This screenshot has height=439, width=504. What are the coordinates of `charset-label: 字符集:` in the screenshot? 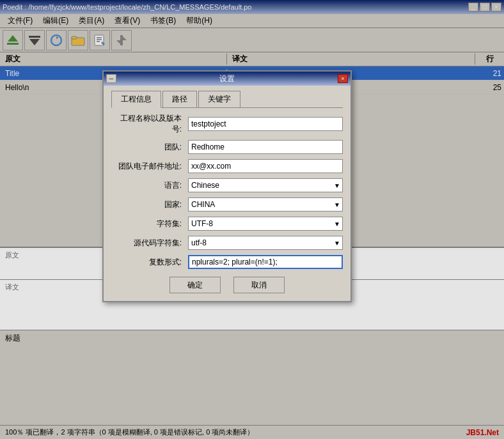 It's located at (150, 224).